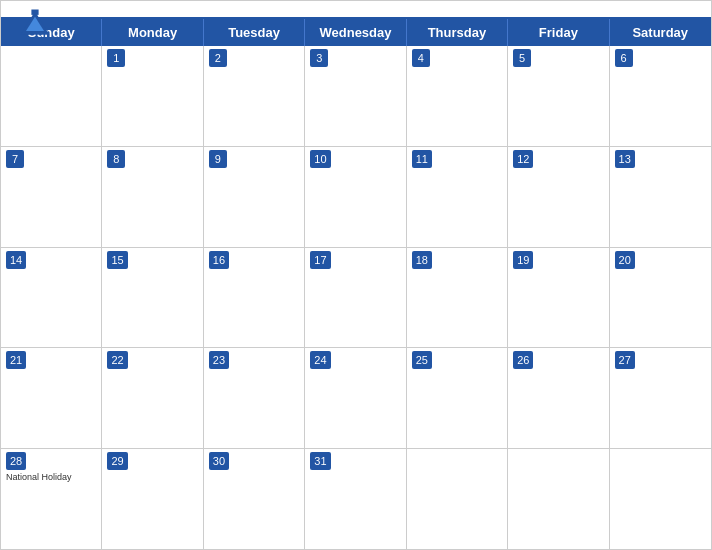 This screenshot has height=550, width=712. I want to click on day-number: 22, so click(117, 360).